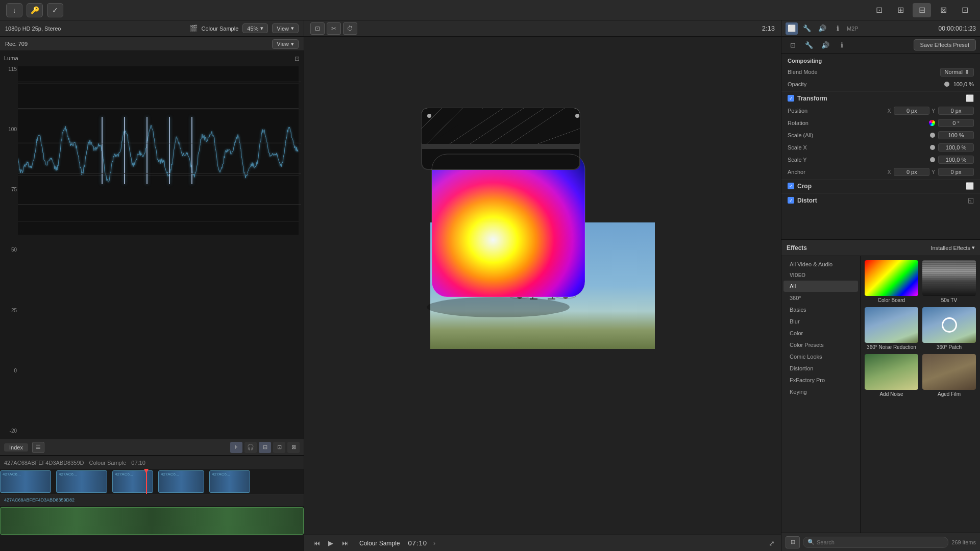 This screenshot has height=551, width=980. What do you see at coordinates (965, 10) in the screenshot?
I see `layout-btn-5: ⊡` at bounding box center [965, 10].